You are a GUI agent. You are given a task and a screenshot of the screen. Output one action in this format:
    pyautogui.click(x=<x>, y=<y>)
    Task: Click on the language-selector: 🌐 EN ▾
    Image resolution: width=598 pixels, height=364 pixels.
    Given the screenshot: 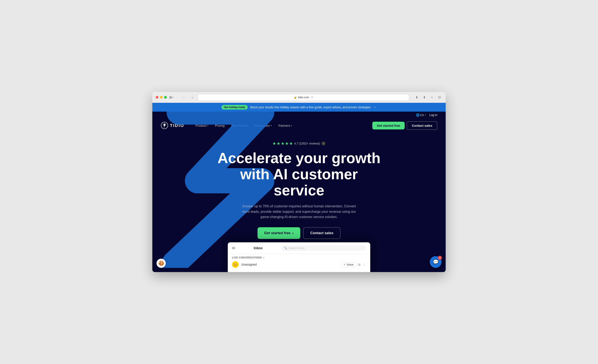 What is the action you would take?
    pyautogui.click(x=421, y=115)
    